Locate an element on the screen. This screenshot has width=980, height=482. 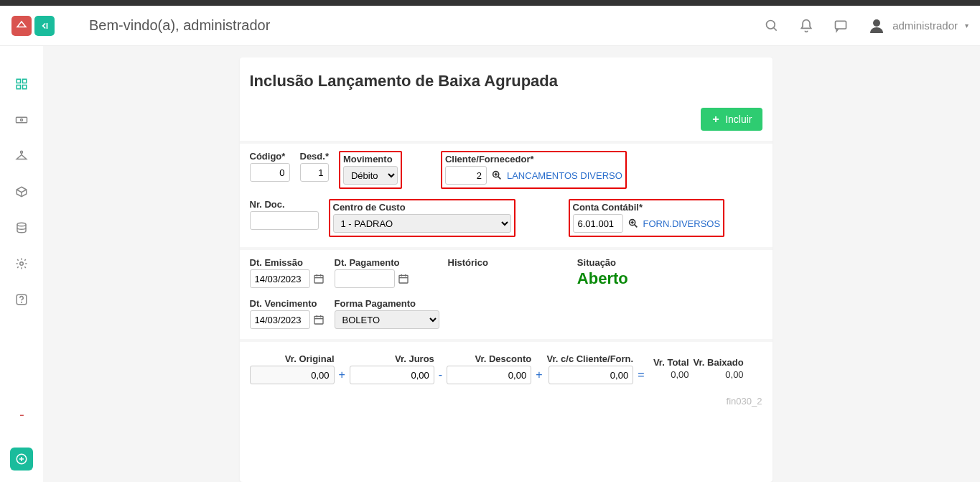
nrdoc-input is located at coordinates (284, 221).